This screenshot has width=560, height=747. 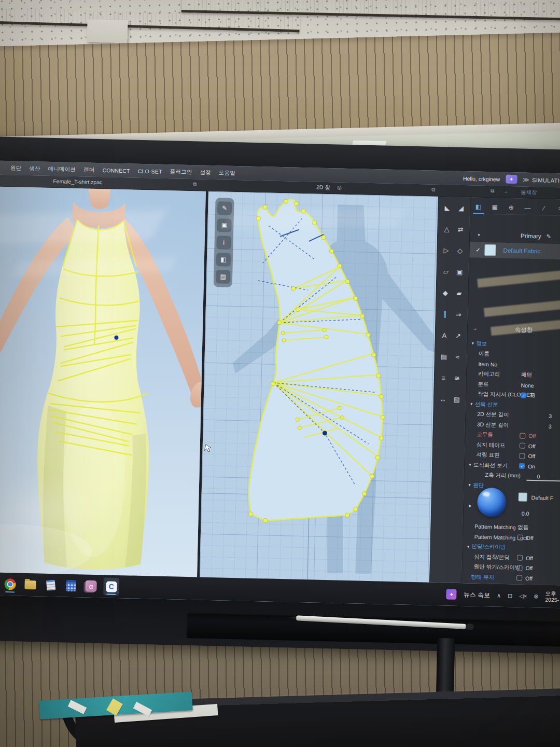 What do you see at coordinates (558, 209) in the screenshot?
I see `puckering-tab-icon: ≈` at bounding box center [558, 209].